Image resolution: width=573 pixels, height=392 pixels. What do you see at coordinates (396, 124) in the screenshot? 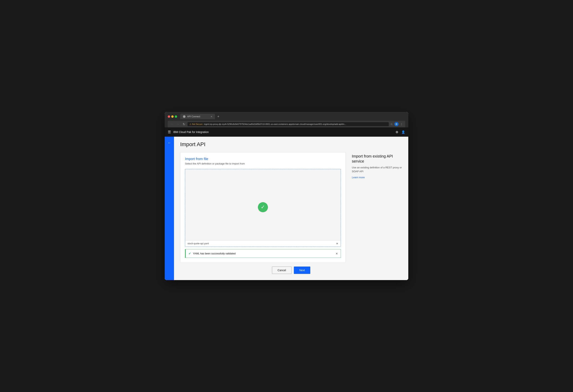
I see `address-actions: ☆ D ⋮` at bounding box center [396, 124].